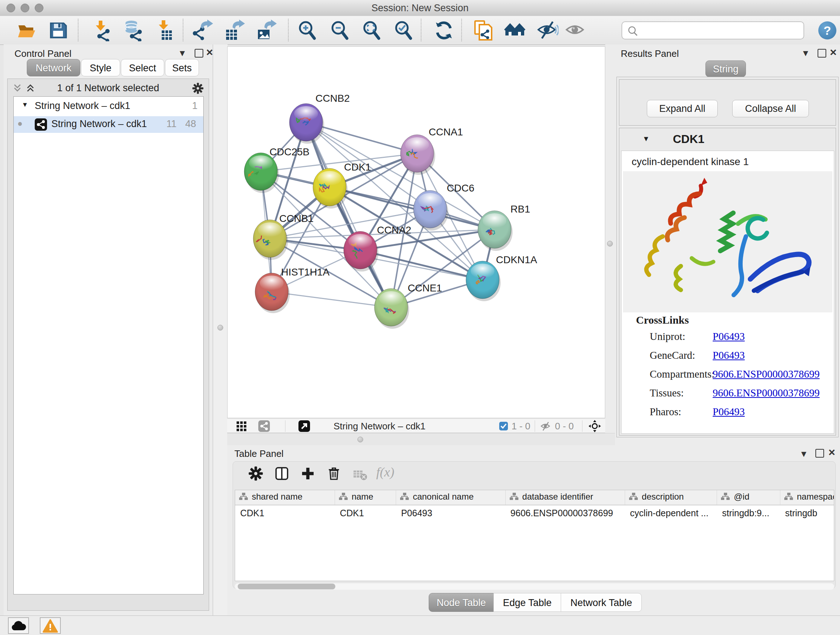  Describe the element at coordinates (516, 260) in the screenshot. I see `node-label: CDKN1A` at that location.